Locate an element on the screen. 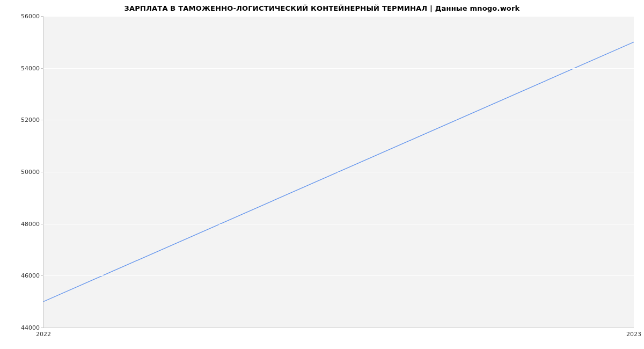  chart-title: ЗАРПЛАТА В ТАМОЖЕННО-ЛОГИСТИЧЕСКИЙ КОНТЕ… is located at coordinates (322, 9).